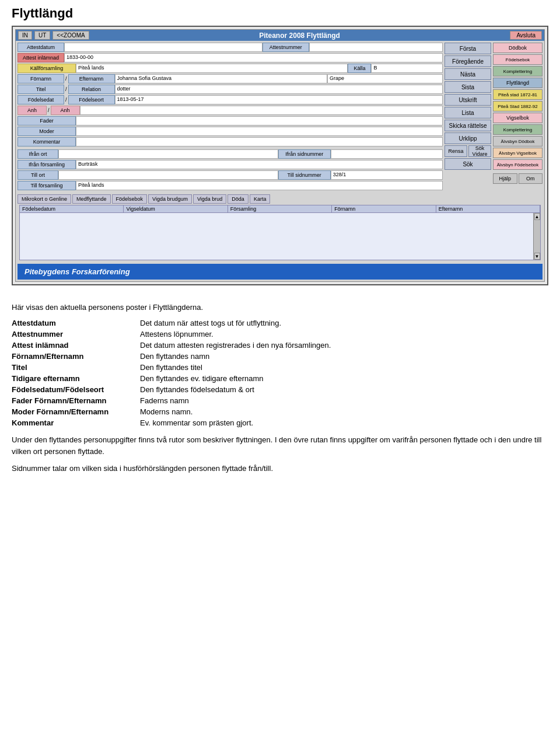 The width and height of the screenshot is (560, 740). What do you see at coordinates (168, 175) in the screenshot?
I see `till-ort-value` at bounding box center [168, 175].